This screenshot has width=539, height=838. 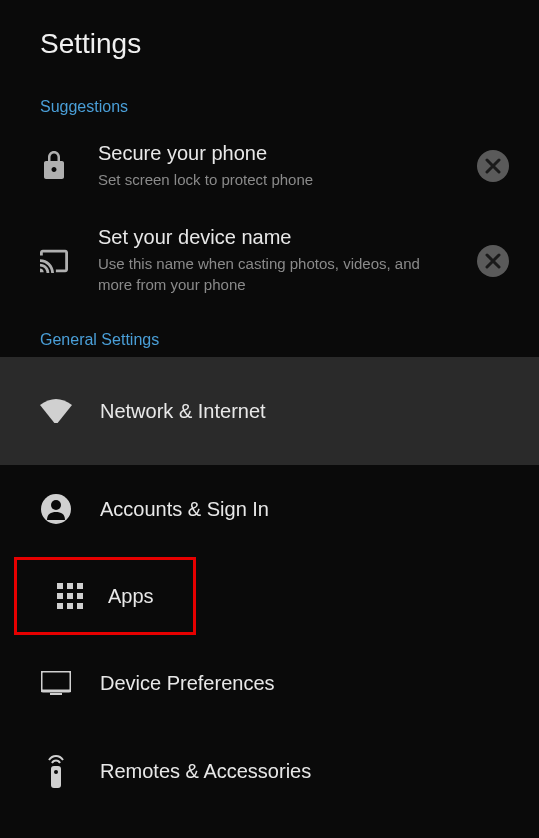 I want to click on suggestion-device-name: Set your device name Use this name when …, so click(x=270, y=260).